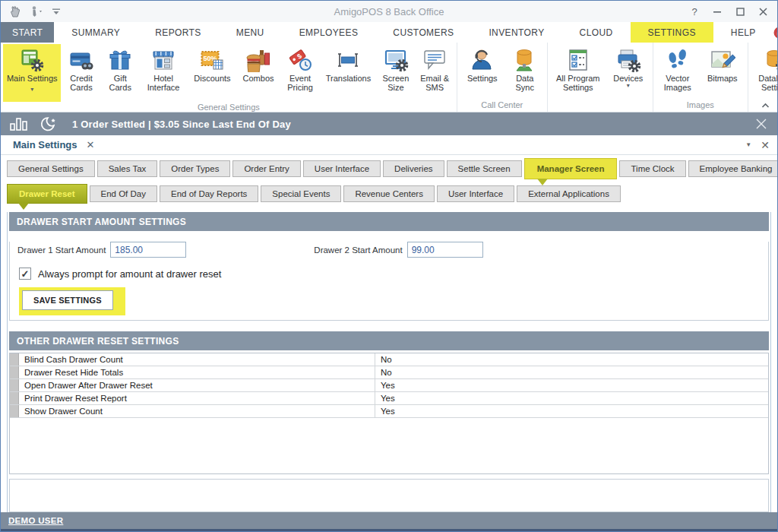  I want to click on ribbon-collapse-icon, so click(766, 106).